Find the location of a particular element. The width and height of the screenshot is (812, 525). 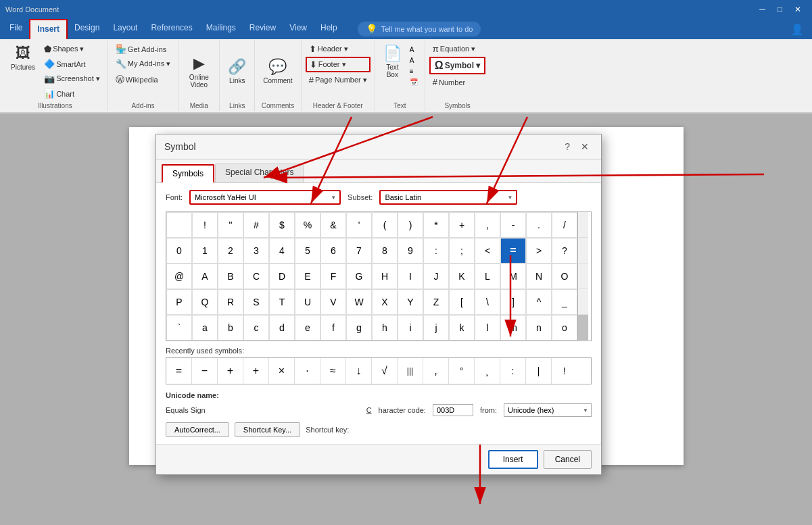

screenshot-btn: 📷Screenshot ▾ is located at coordinates (72, 78).